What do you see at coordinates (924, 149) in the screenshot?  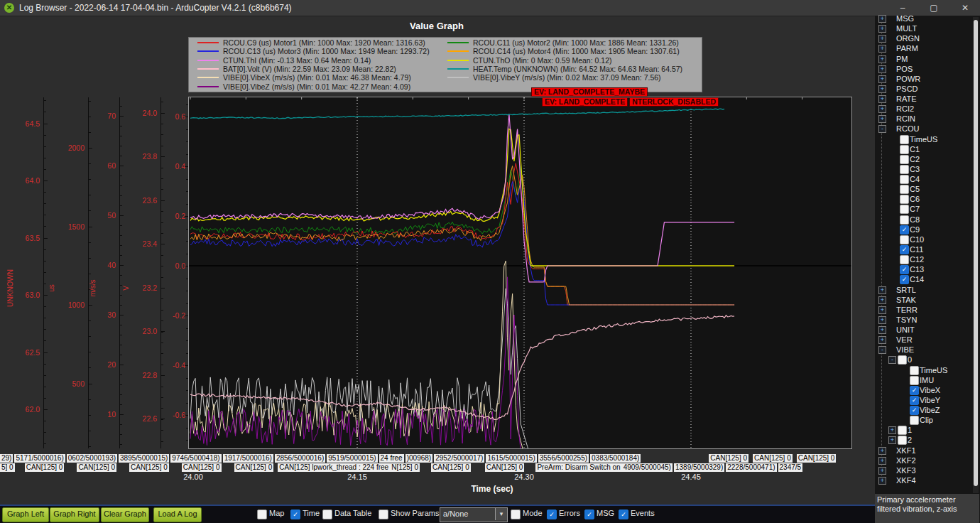 I see `tree-item-c1: C1` at bounding box center [924, 149].